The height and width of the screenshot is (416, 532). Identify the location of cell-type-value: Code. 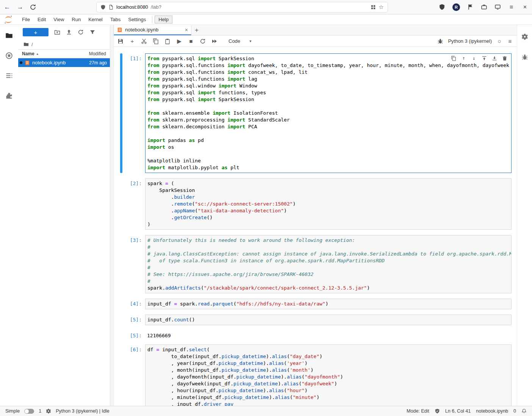
(234, 41).